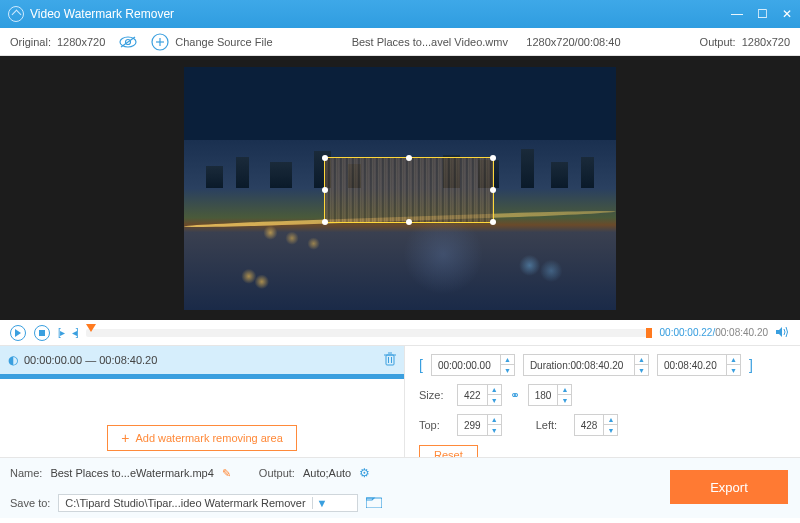 The width and height of the screenshot is (800, 523). I want to click on current-filename: Best Places to...avel Video.wmv, so click(430, 42).